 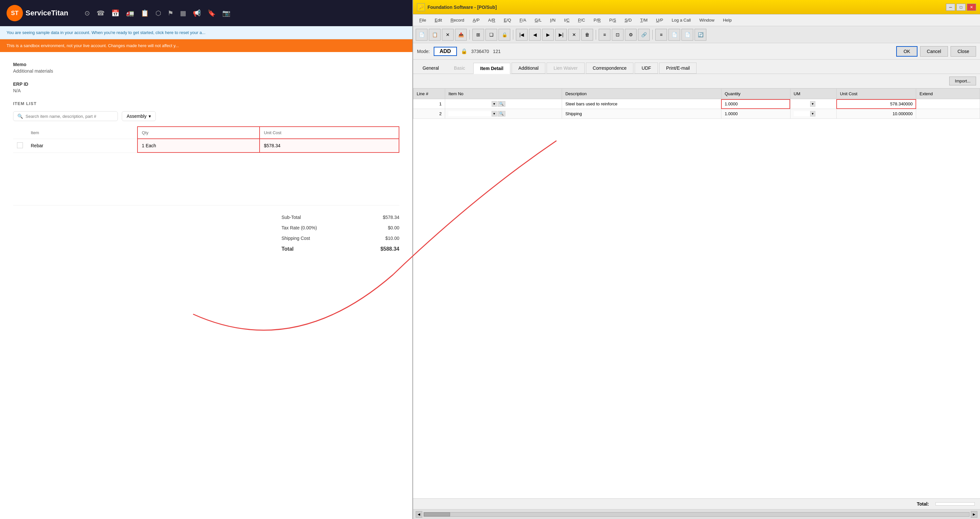 What do you see at coordinates (139, 116) in the screenshot?
I see `assembly-button: Assembly ▾` at bounding box center [139, 116].